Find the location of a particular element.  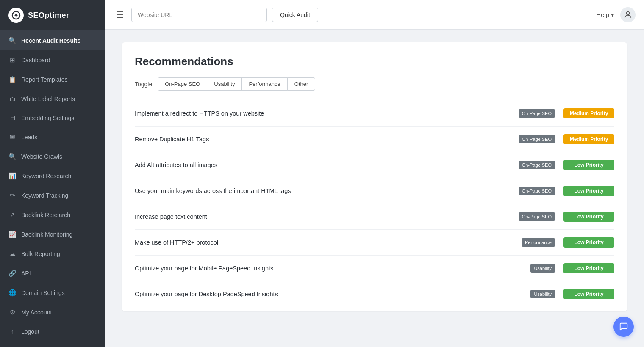

sidebar-item-label: Logout is located at coordinates (31, 332).